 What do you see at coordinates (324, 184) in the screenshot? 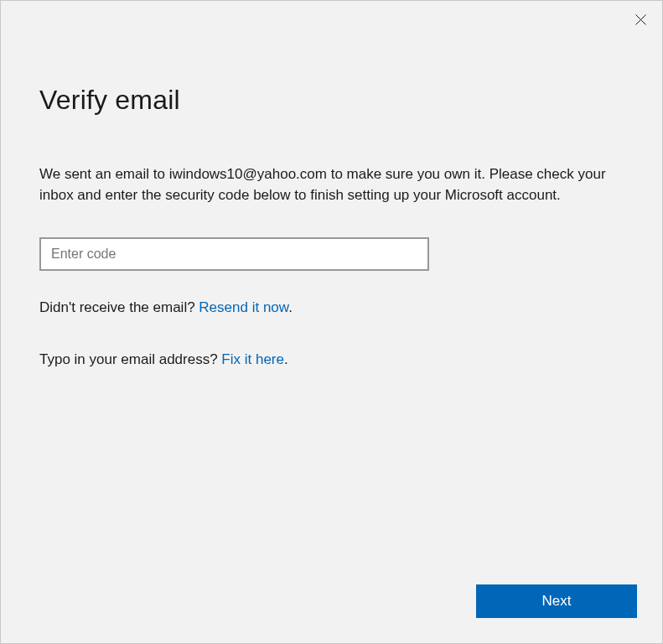
I see `description-text: We sent an email to iwindows10@yahoo.com…` at bounding box center [324, 184].